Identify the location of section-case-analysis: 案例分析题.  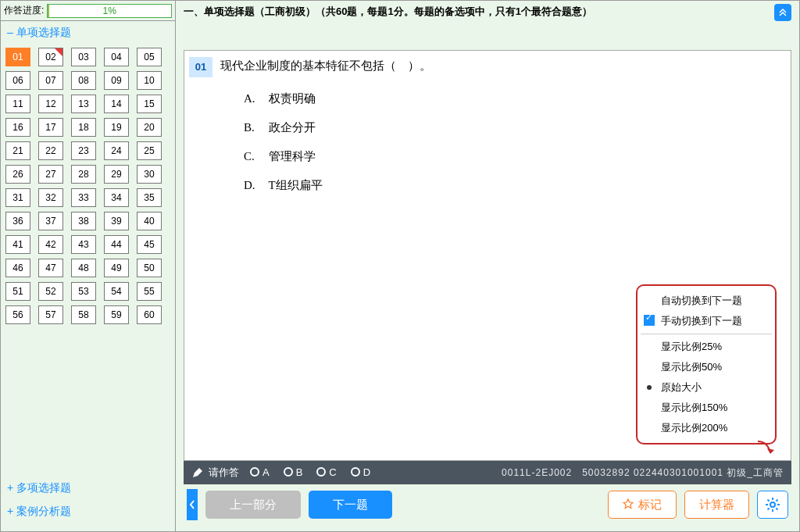
(88, 512).